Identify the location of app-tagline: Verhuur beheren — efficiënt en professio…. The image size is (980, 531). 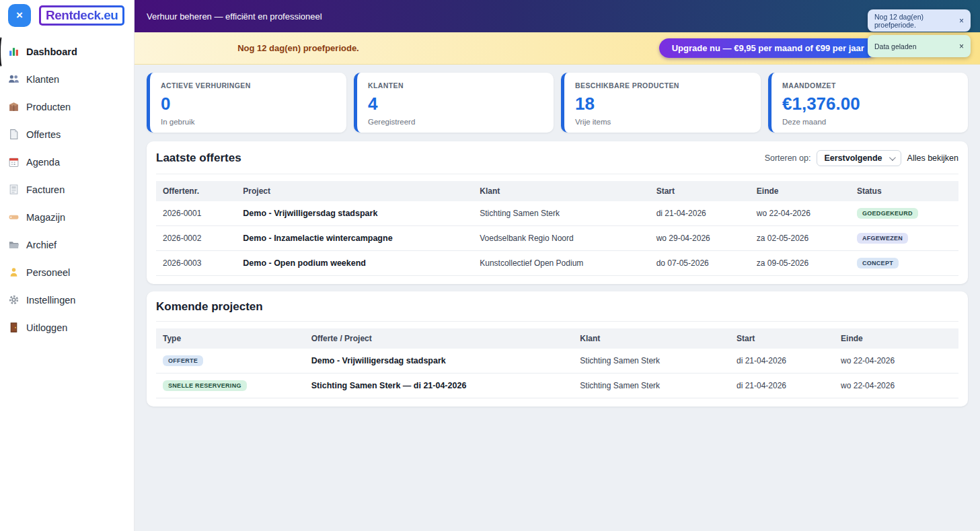
(234, 16).